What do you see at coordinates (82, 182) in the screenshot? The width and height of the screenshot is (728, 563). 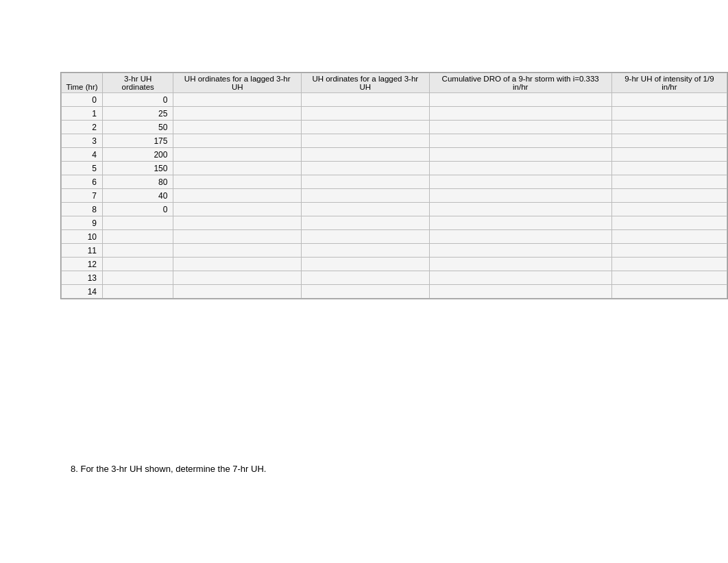 I see `cell-6-0: 6` at bounding box center [82, 182].